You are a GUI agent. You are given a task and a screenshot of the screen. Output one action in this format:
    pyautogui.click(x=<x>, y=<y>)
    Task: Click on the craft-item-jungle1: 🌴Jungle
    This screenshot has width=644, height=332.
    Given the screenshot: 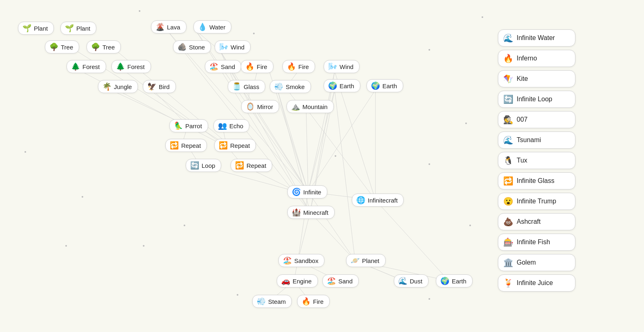 What is the action you would take?
    pyautogui.click(x=118, y=87)
    